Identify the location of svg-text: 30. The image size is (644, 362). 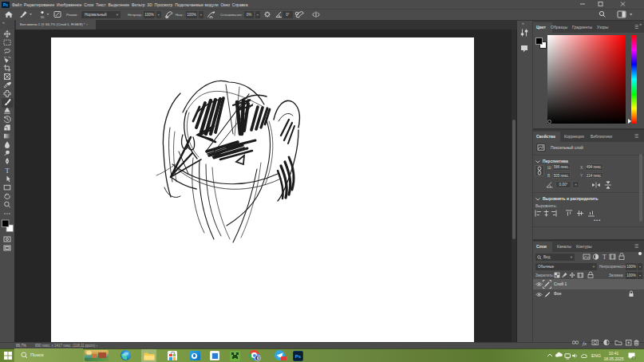
(43, 18).